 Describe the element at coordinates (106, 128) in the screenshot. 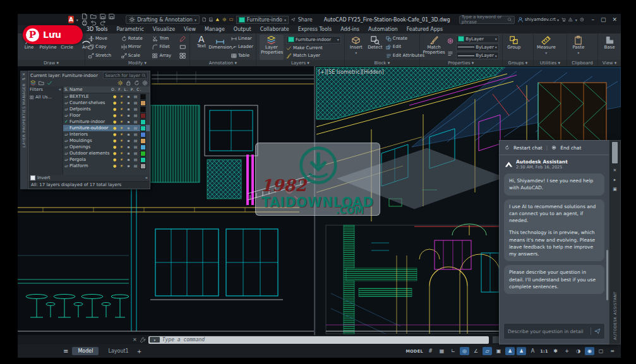

I see `layer-row: ▱ Furniture-outdoor ● ☀ ▪ ▤` at that location.